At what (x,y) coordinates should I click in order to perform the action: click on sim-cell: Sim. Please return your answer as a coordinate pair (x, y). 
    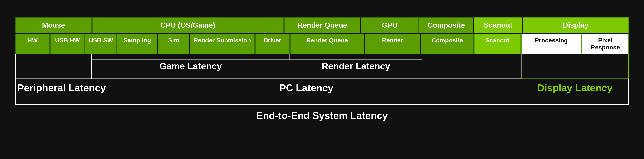
    Looking at the image, I should click on (174, 44).